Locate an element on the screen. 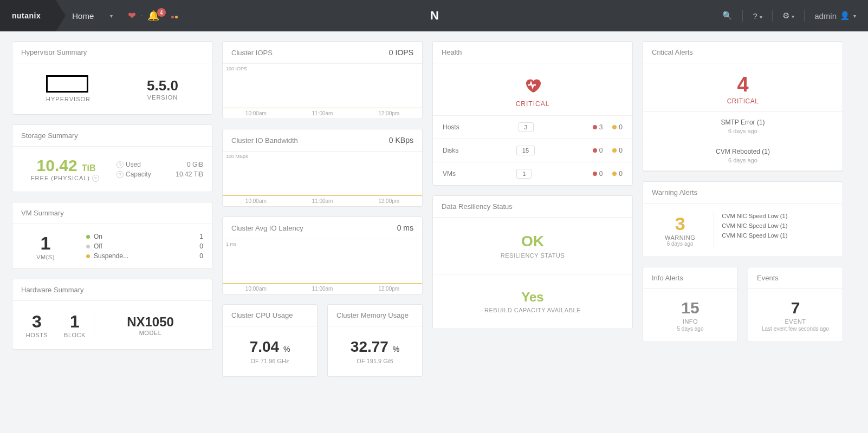 This screenshot has height=433, width=868. cluster-latency-card: Cluster Avg IO Latency0 ms 1 ms 10:00am1… is located at coordinates (322, 255).